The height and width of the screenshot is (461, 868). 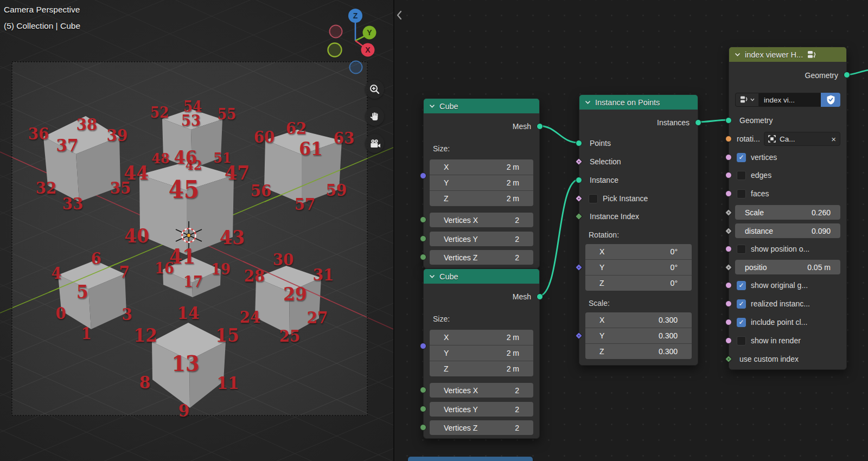 What do you see at coordinates (831, 100) in the screenshot?
I see `fake-user-button` at bounding box center [831, 100].